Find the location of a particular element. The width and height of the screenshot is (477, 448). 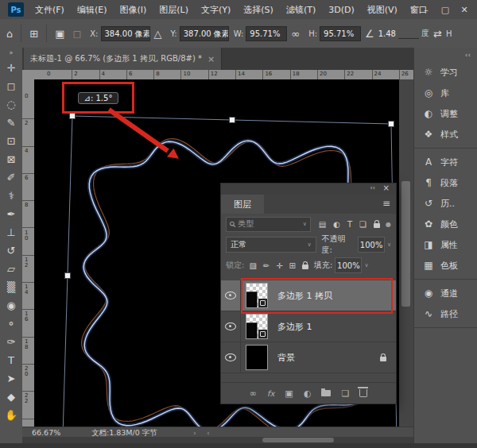

document-tab: 未标题-1 @ 66.7% (多边形 1 拷贝, RGB/8#) * × is located at coordinates (122, 59).